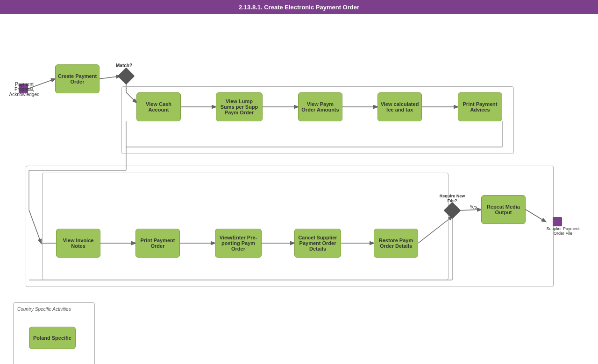 Image resolution: width=598 pixels, height=364 pixels. Describe the element at coordinates (473, 207) in the screenshot. I see `yes-label: Yes` at that location.